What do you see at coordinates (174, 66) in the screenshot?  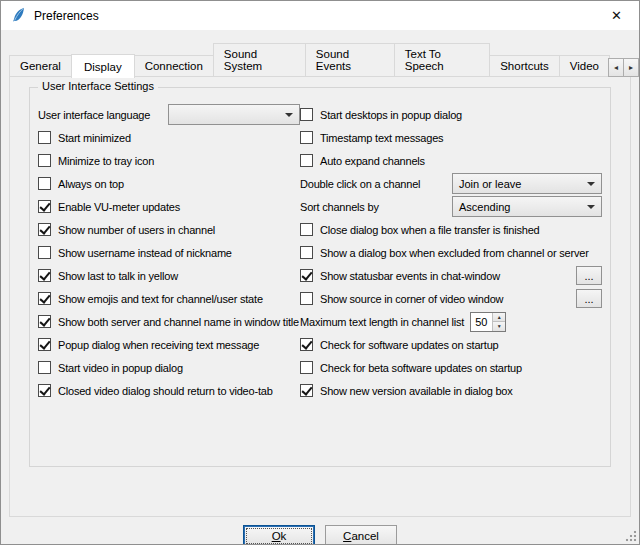 I see `tab-connection: Connection` at bounding box center [174, 66].